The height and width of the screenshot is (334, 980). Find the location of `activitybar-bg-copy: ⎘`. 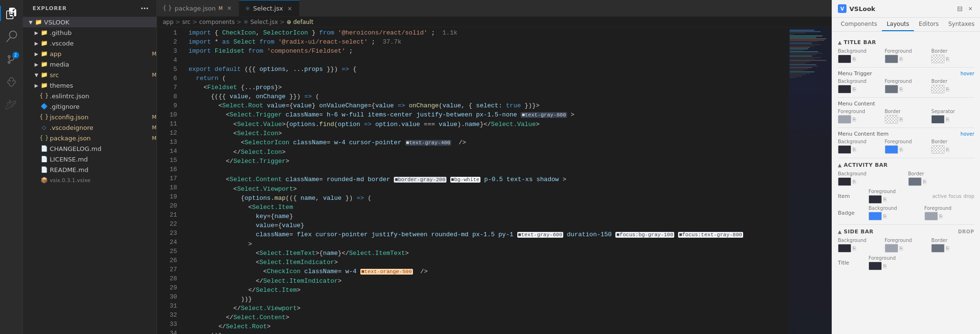

activitybar-bg-copy: ⎘ is located at coordinates (855, 182).